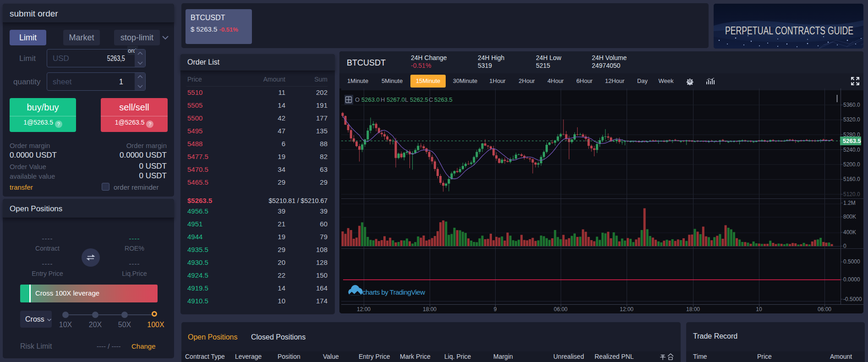  What do you see at coordinates (496, 309) in the screenshot?
I see `svg-text: 9` at bounding box center [496, 309].